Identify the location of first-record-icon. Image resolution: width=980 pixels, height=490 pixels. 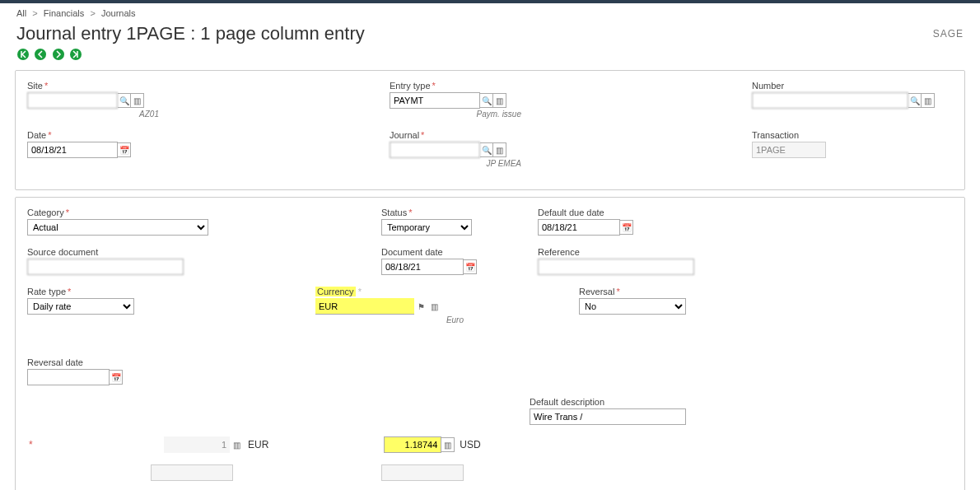
(23, 54).